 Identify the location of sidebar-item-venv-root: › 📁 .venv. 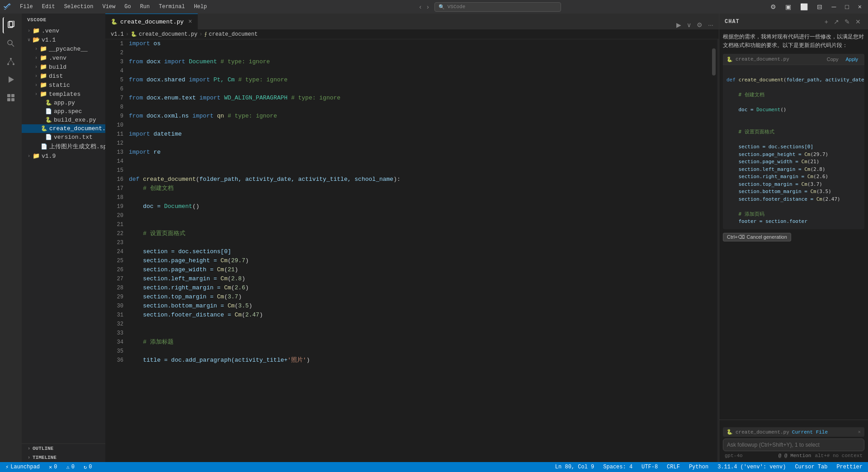
(63, 31).